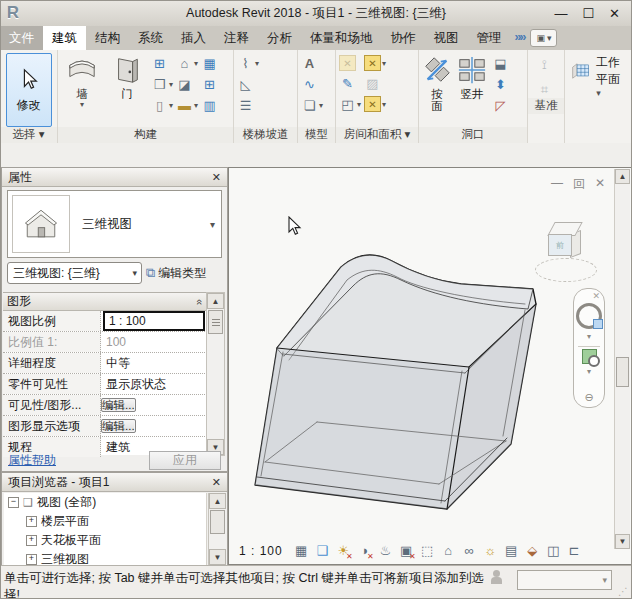 Image resolution: width=632 pixels, height=599 pixels. Describe the element at coordinates (322, 550) in the screenshot. I see `visual-style-icon: ❑` at that location.